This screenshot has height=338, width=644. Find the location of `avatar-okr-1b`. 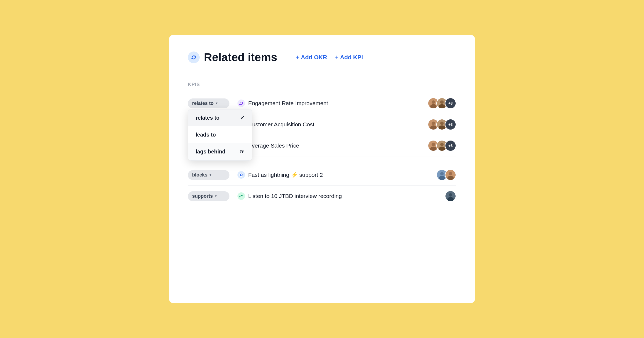

avatar-okr-1b is located at coordinates (451, 175).